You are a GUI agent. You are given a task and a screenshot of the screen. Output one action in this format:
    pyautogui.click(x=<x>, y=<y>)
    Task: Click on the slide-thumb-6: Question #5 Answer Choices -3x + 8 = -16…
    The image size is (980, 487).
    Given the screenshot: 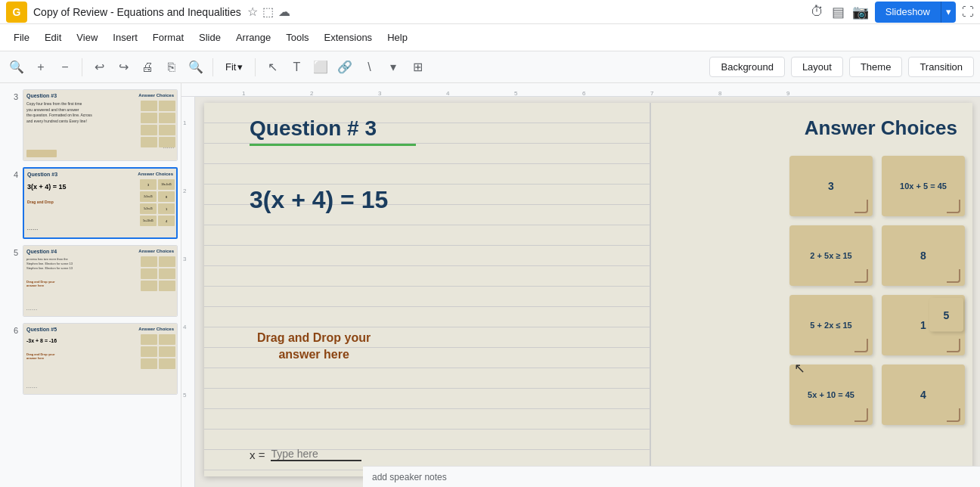 What is the action you would take?
    pyautogui.click(x=100, y=358)
    